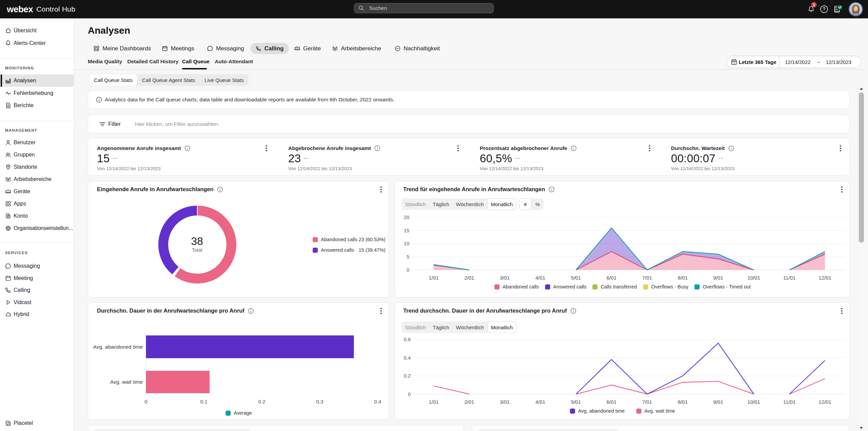  I want to click on svg-text: 0.3, so click(320, 401).